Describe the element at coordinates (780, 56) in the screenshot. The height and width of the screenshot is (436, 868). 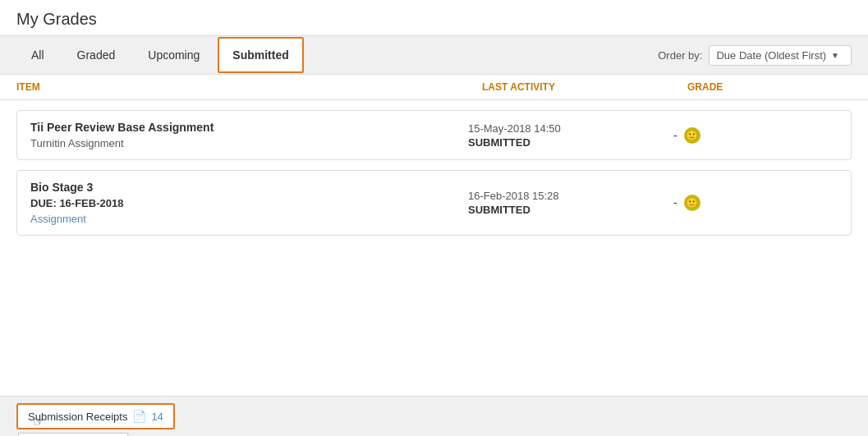
I see `order-by-select: Due Date (Oldest First) ▼` at that location.